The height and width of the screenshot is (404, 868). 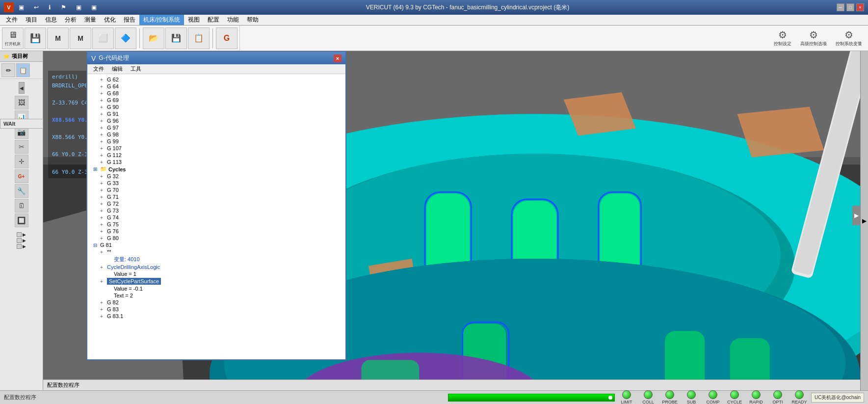 I want to click on tree-node: +G 70, so click(x=216, y=190).